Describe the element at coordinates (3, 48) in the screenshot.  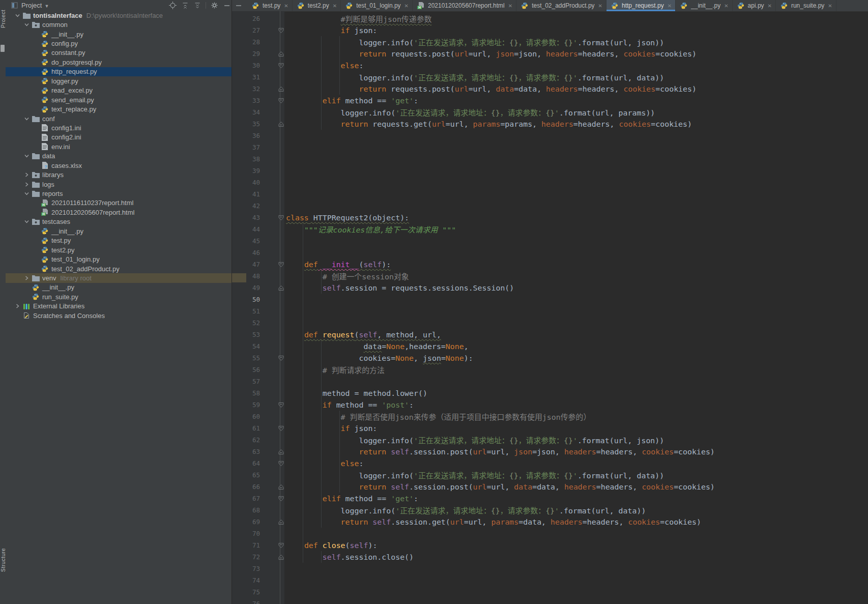
I see `active-tool-window-marker-icon` at that location.